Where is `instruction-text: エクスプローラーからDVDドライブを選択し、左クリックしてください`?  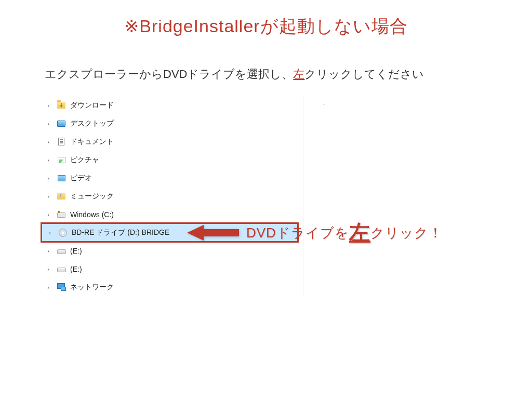
instruction-text: エクスプローラーからDVDドライブを選択し、左クリックしてください is located at coordinates (234, 74).